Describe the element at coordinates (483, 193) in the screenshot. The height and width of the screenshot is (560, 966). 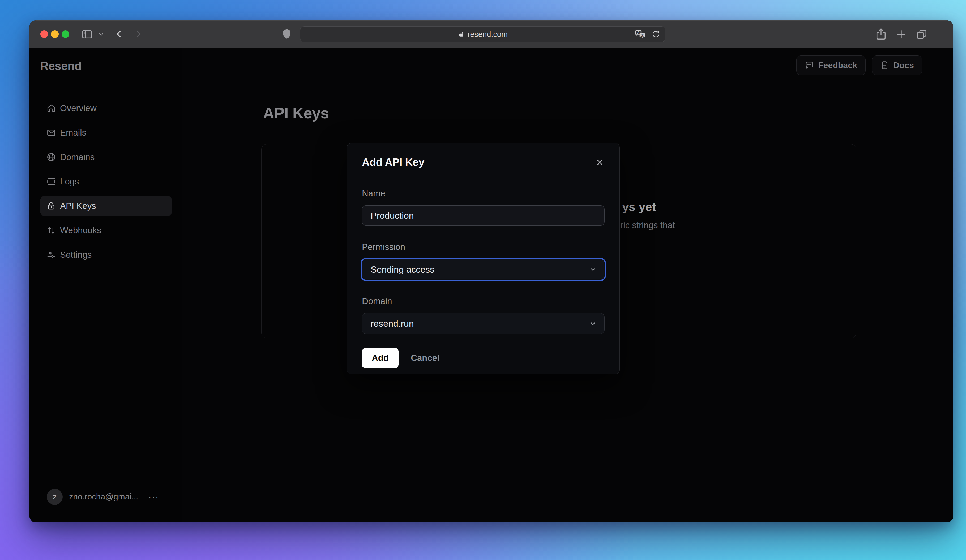
I see `name-label: Name` at that location.